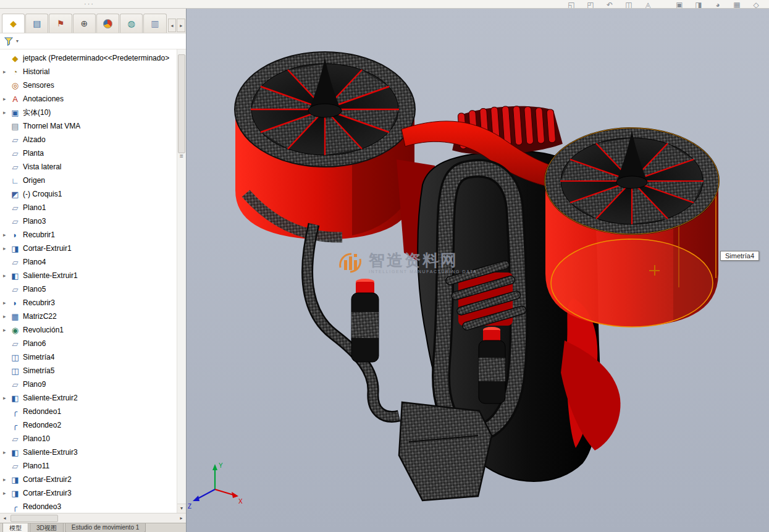  I want to click on tree-item-origen: ∟Origen, so click(89, 180).